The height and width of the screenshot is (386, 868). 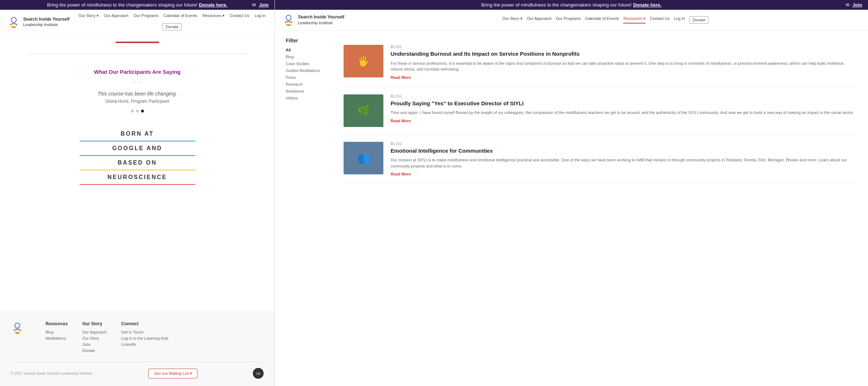 I want to click on logo-name-right: Search Inside Yourself, so click(x=321, y=17).